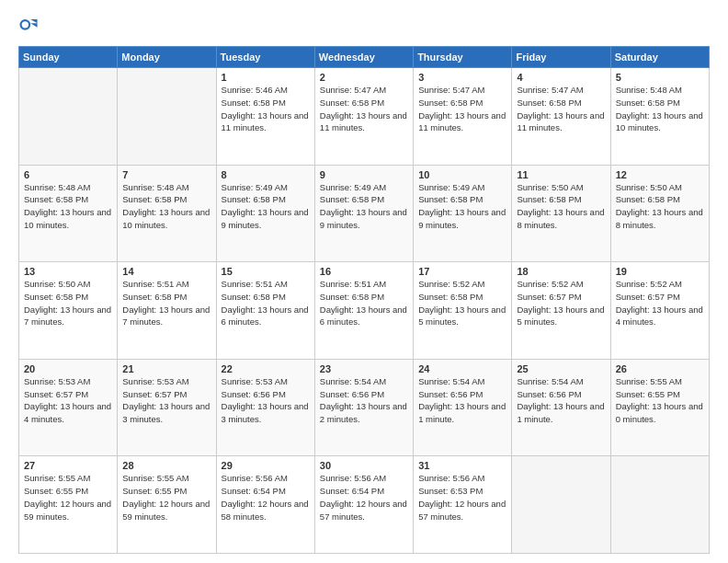 Image resolution: width=728 pixels, height=563 pixels. Describe the element at coordinates (462, 369) in the screenshot. I see `day-number: 24` at that location.